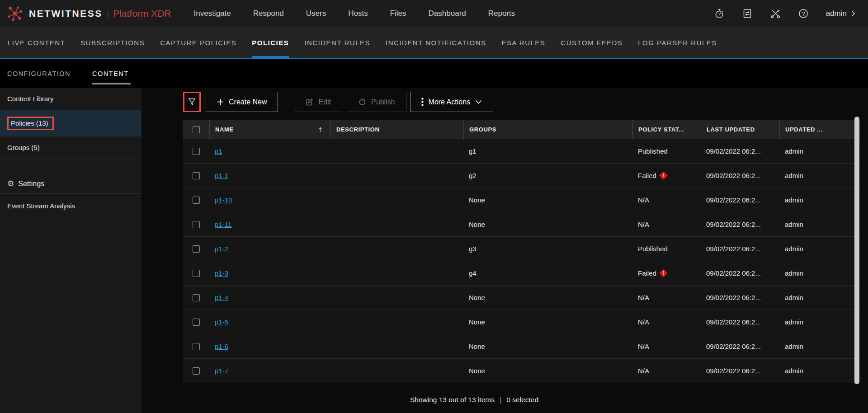 Image resolution: width=868 pixels, height=413 pixels. I want to click on admin-user-menu: admin, so click(841, 14).